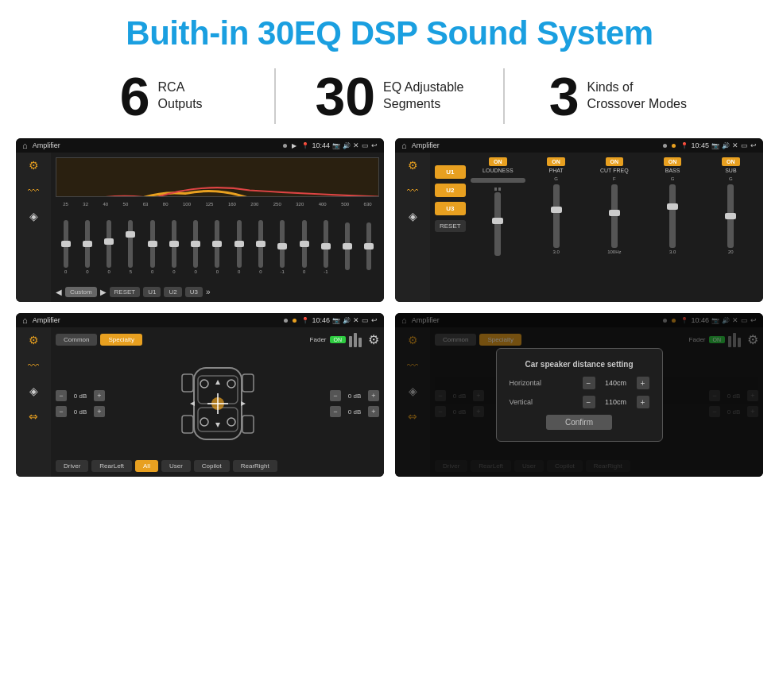  I want to click on driver-btn: Driver, so click(72, 466).